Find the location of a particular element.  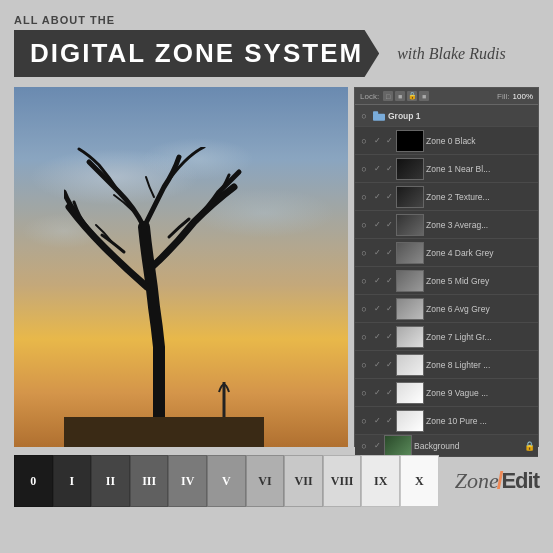

background-layer-row: ○ ✓ Background 🔒 is located at coordinates (446, 446).